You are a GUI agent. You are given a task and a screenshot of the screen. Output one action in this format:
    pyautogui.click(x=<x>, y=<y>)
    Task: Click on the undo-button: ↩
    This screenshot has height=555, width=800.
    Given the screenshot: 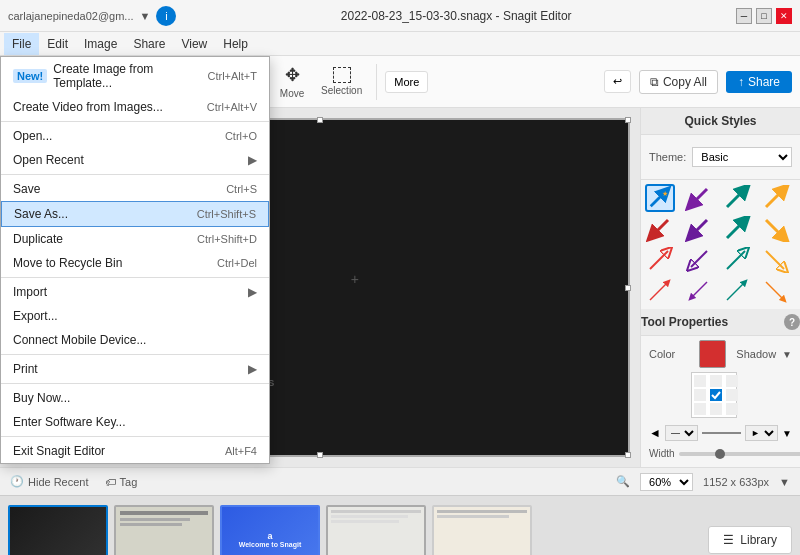 What is the action you would take?
    pyautogui.click(x=618, y=82)
    